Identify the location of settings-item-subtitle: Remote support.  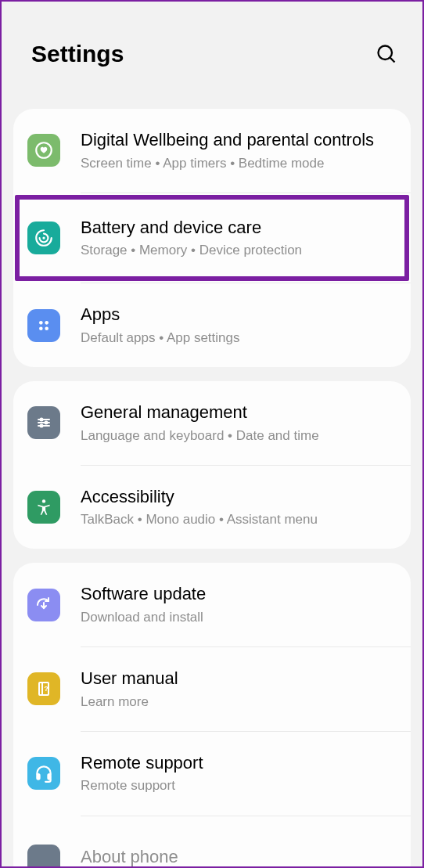
(239, 786).